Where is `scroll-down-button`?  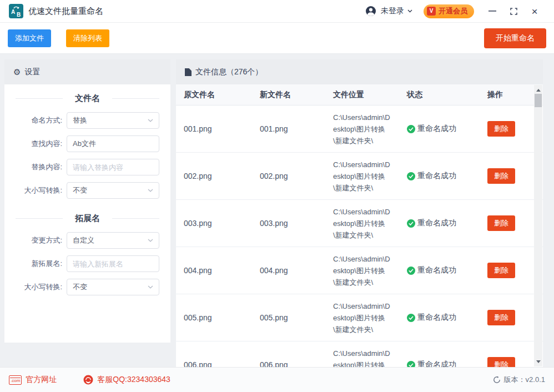
scroll-down-button is located at coordinates (538, 361).